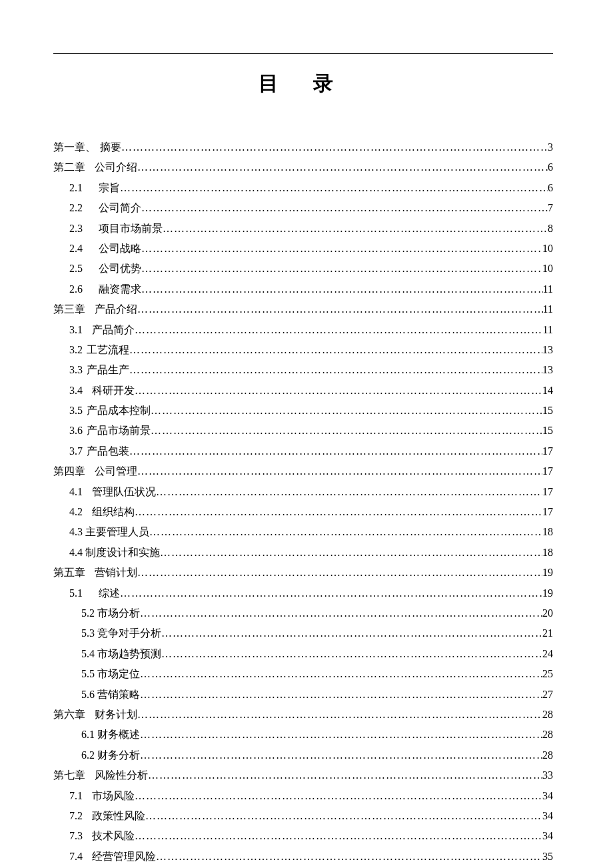 This screenshot has width=613, height=868. What do you see at coordinates (88, 633) in the screenshot?
I see `toc-entry-number: 5.3` at bounding box center [88, 633].